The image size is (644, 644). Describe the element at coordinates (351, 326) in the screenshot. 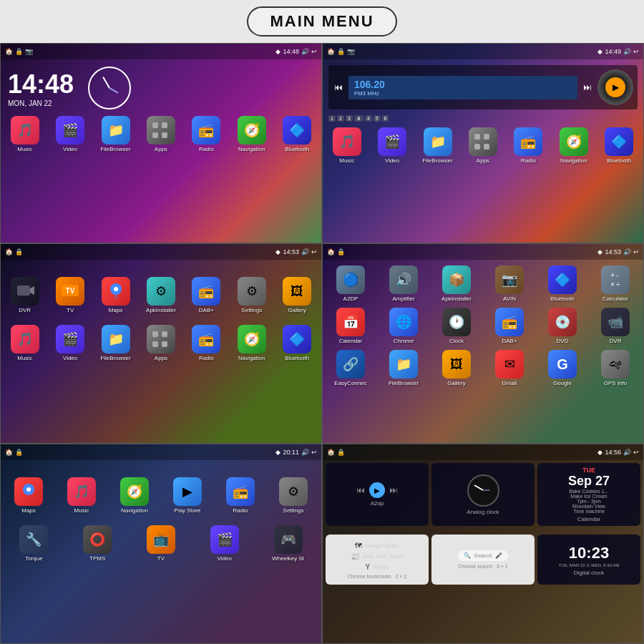

I see `app-calendar: 📅 Calendar` at that location.